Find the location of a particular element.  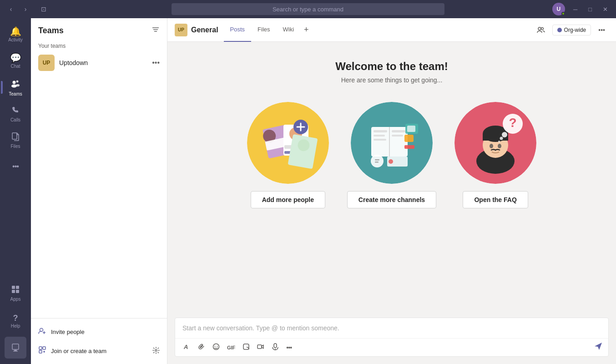

sidebar-item-files: Files is located at coordinates (15, 140).